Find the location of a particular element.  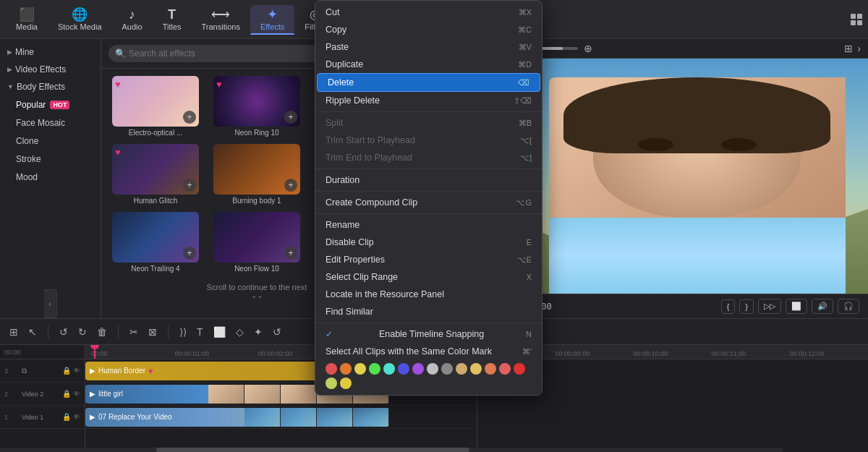

toolbar-media: ⬛ Media is located at coordinates (27, 20).